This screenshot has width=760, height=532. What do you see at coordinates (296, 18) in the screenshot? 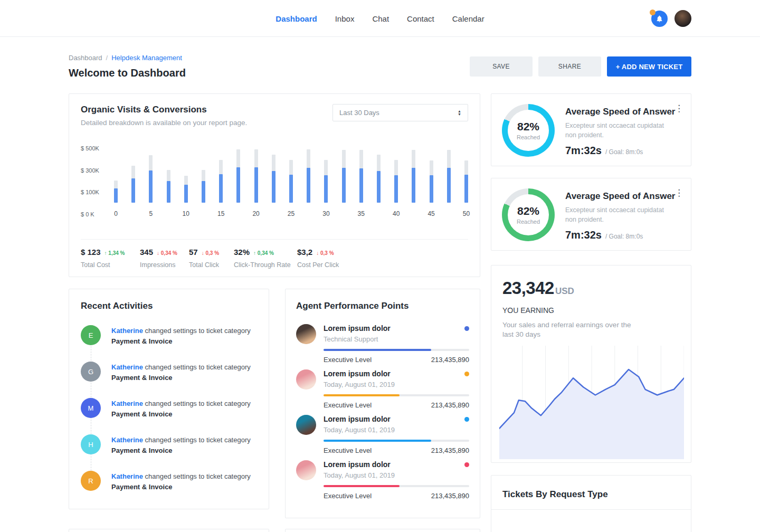
I see `nav-item-dashboard: Dashboard` at bounding box center [296, 18].